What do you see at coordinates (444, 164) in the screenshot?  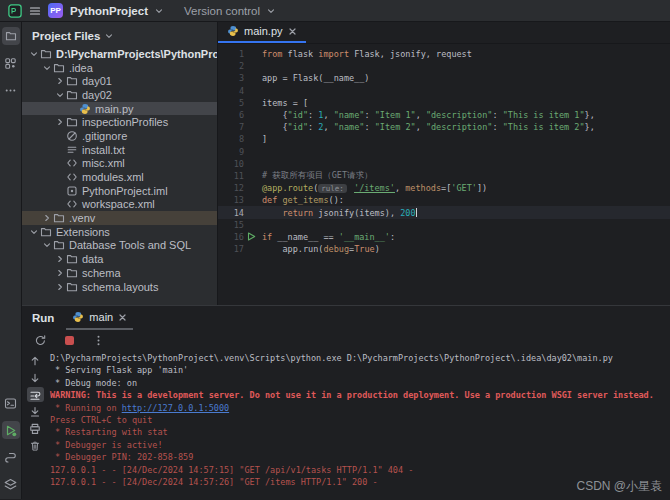 I see `code-line-10: 10` at bounding box center [444, 164].